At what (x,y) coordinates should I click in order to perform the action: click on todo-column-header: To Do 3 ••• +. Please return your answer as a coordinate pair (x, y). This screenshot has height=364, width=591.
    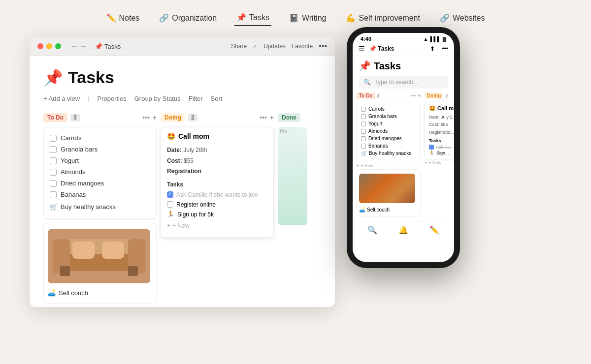
    Looking at the image, I should click on (100, 118).